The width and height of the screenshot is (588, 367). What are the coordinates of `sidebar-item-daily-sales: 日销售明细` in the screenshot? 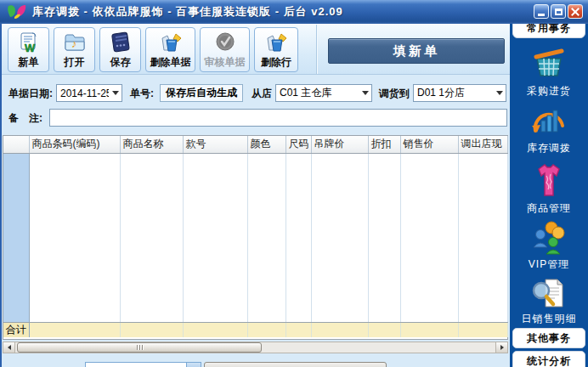 It's located at (549, 302).